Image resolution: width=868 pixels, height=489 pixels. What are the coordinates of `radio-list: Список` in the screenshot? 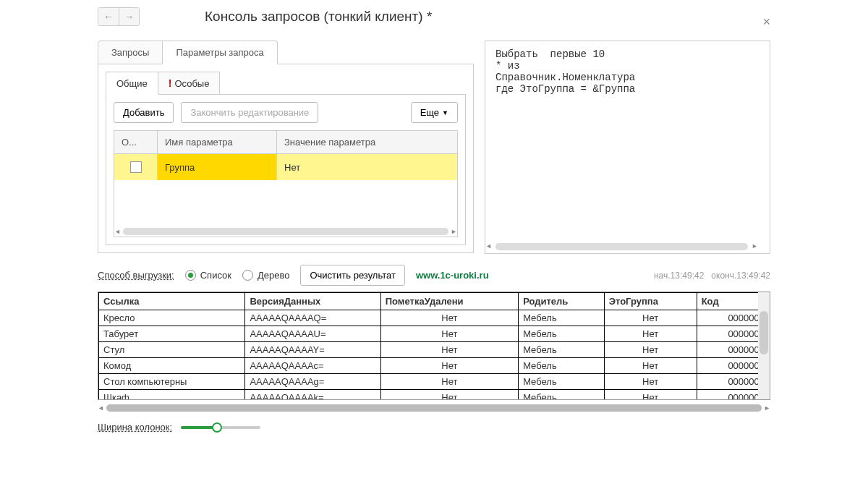 It's located at (208, 275).